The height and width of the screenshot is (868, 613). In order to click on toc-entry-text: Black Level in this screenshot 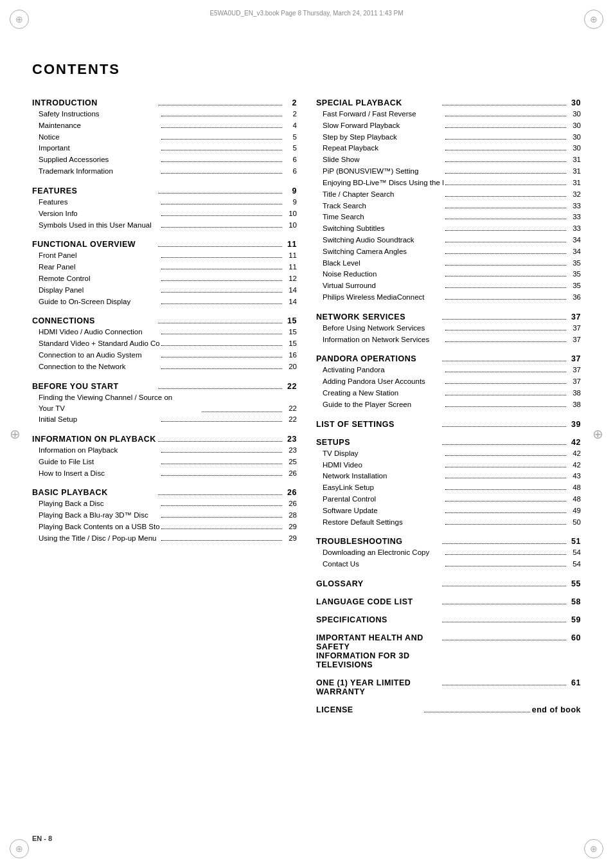, I will do `click(383, 264)`.